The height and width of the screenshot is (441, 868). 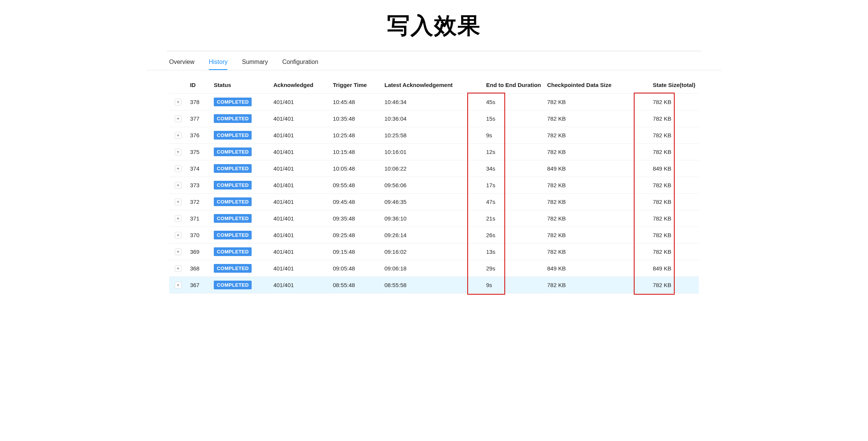 What do you see at coordinates (356, 85) in the screenshot?
I see `col-trigger-time: Trigger Time` at bounding box center [356, 85].